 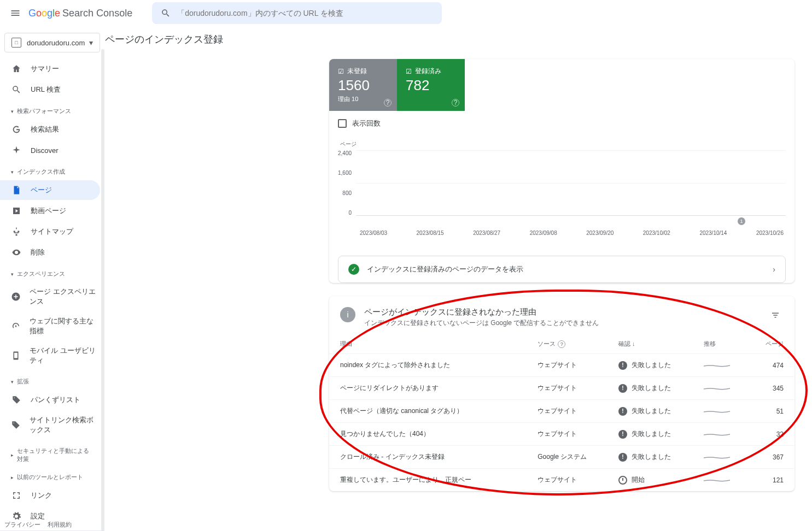 What do you see at coordinates (431, 344) in the screenshot?
I see `col-reason: 理由` at bounding box center [431, 344].